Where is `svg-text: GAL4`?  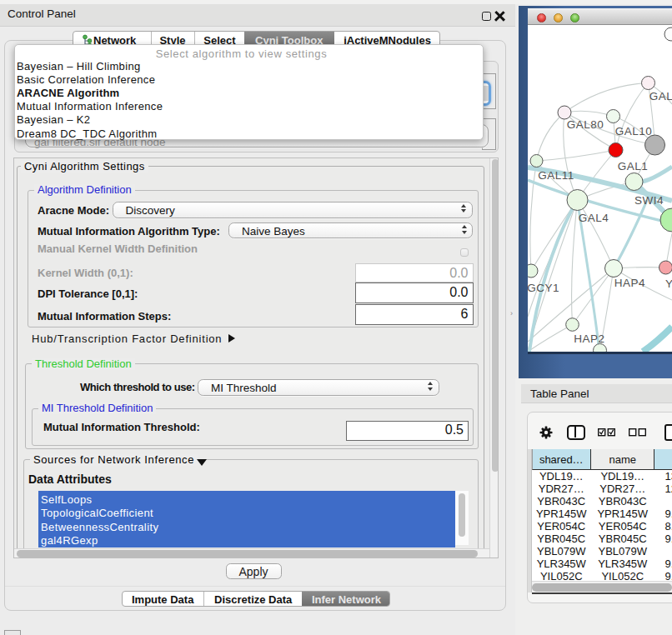
svg-text: GAL4 is located at coordinates (594, 218).